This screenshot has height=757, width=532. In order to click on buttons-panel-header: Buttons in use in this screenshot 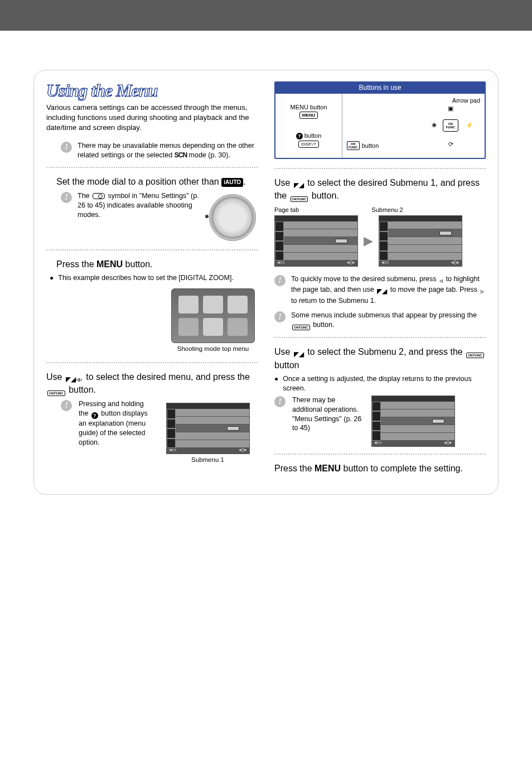, I will do `click(380, 88)`.